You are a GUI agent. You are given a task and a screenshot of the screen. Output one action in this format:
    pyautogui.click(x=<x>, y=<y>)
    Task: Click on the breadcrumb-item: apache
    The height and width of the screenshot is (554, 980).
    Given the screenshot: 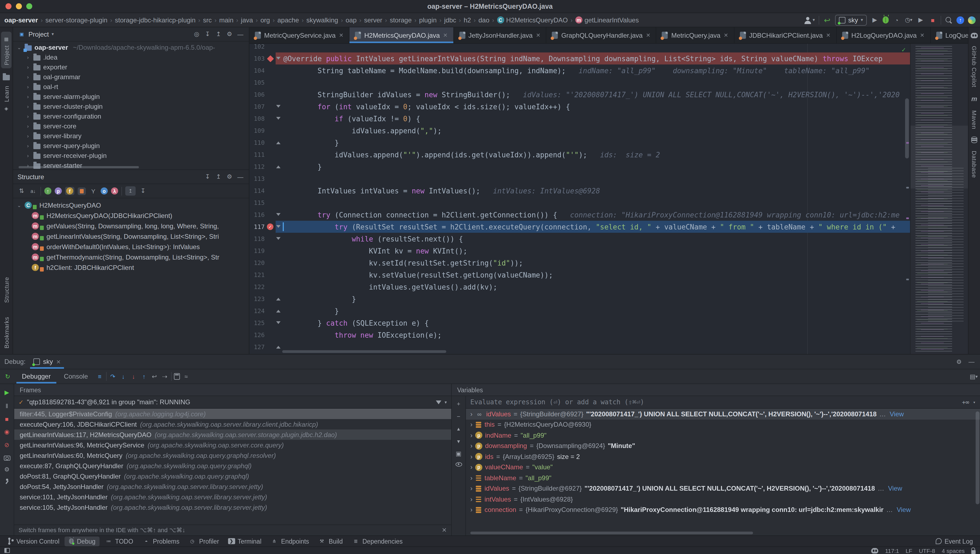 What is the action you would take?
    pyautogui.click(x=289, y=20)
    